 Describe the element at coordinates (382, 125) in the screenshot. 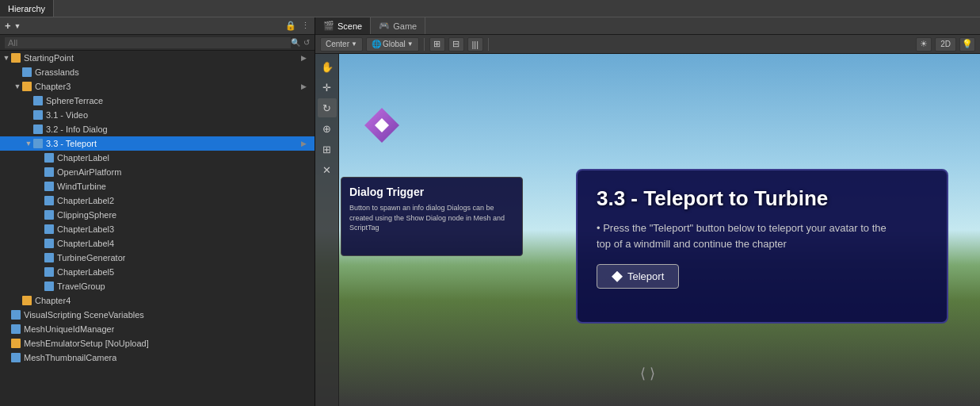

I see `diamond-float` at that location.